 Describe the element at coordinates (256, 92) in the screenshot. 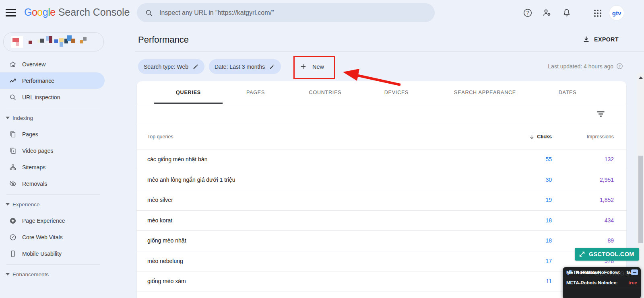

I see `tab-pages: PAGES` at that location.